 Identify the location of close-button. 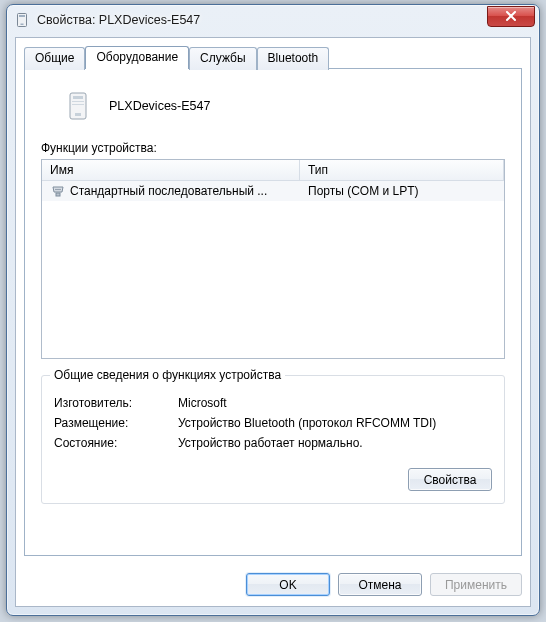
(511, 16).